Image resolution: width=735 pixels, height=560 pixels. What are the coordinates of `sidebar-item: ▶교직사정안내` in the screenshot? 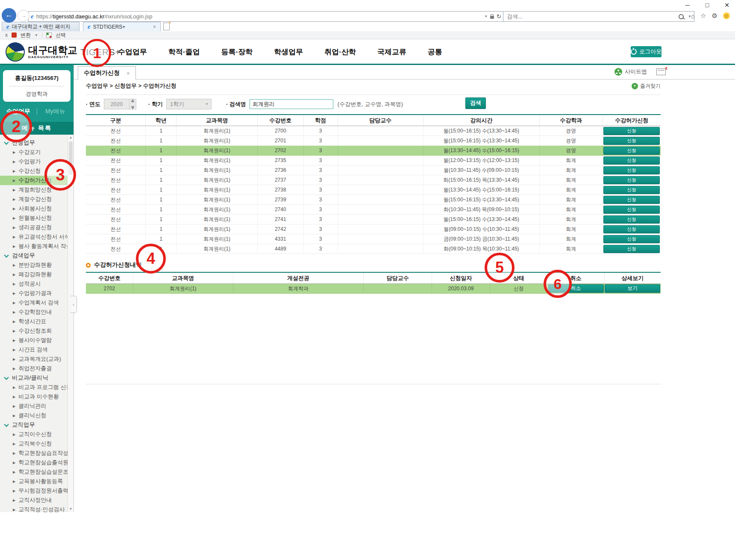 It's located at (34, 500).